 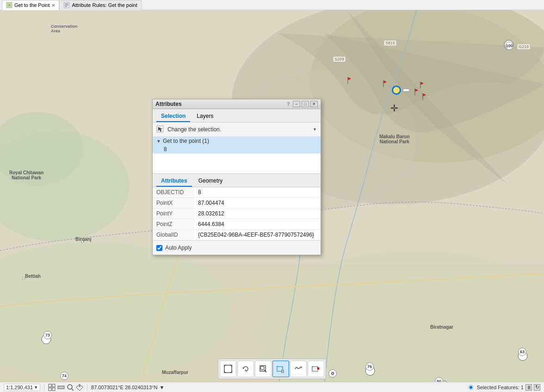 What do you see at coordinates (22, 387) in the screenshot?
I see `scale-box: 1:1,290,431 ▼` at bounding box center [22, 387].